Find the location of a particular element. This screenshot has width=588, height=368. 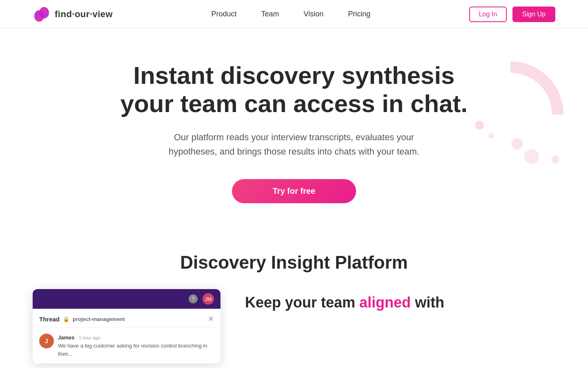

hero-title: Instant discovery synthesis your team ca… is located at coordinates (294, 90).